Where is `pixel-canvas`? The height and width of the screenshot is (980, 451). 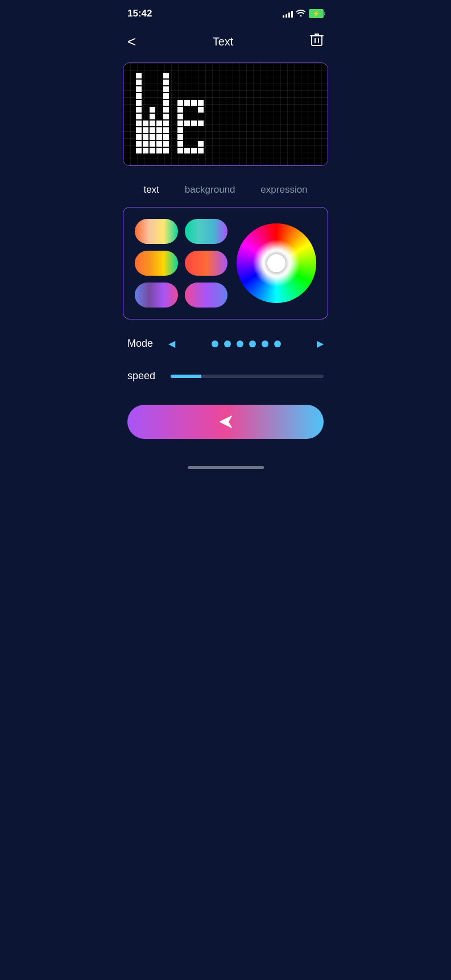 pixel-canvas is located at coordinates (225, 114).